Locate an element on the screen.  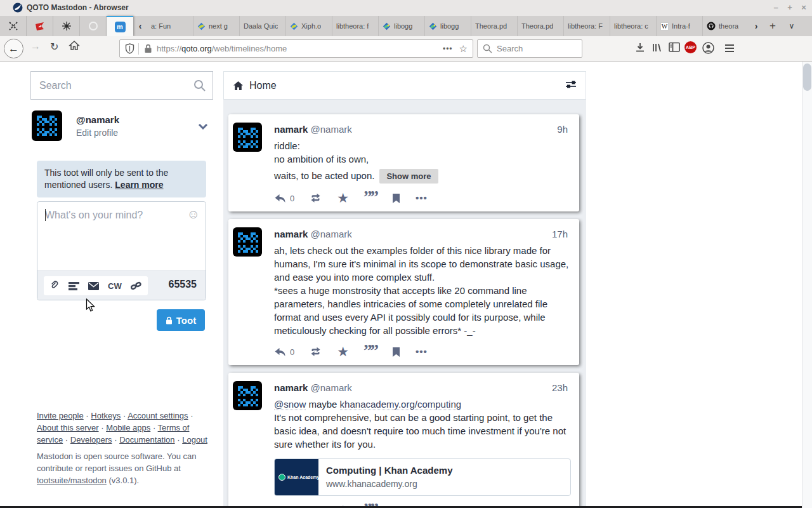
url-text: https://qoto.org/web/timelines/home is located at coordinates (299, 48).